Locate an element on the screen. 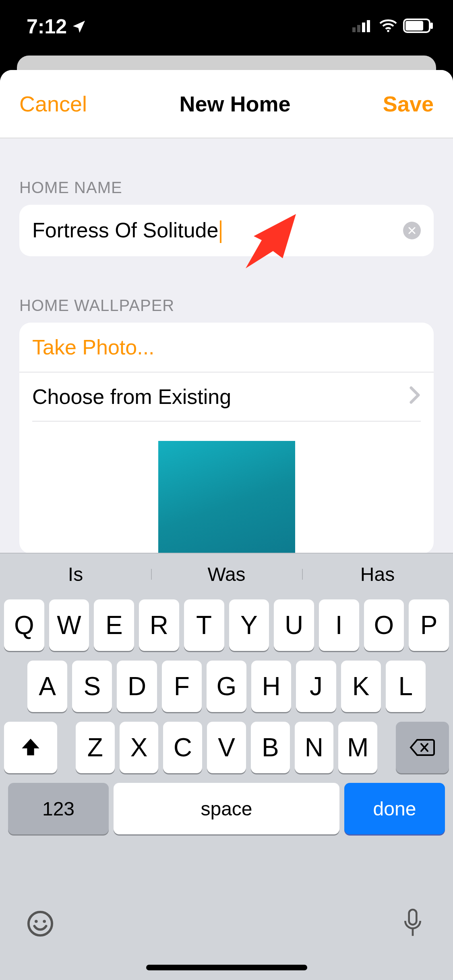 The width and height of the screenshot is (453, 980). key-o: O is located at coordinates (384, 625).